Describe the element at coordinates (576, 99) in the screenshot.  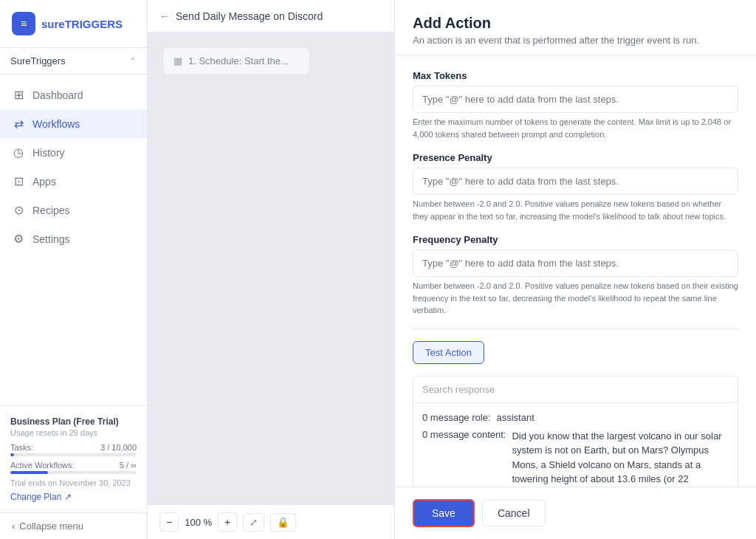
I see `max-tokens-input` at that location.